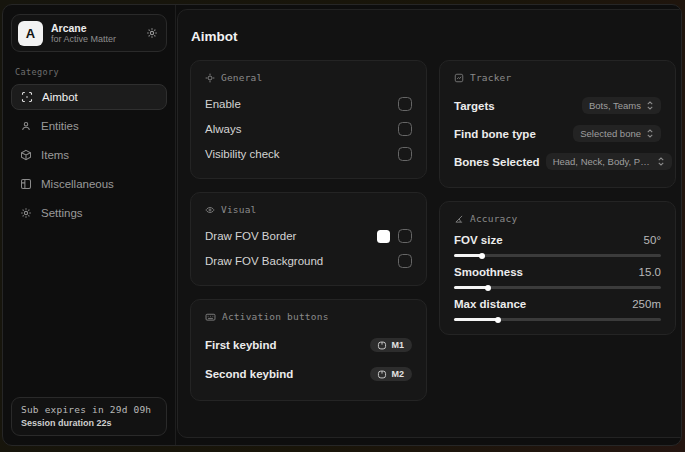 This screenshot has width=685, height=452. I want to click on sidebar-item-miscellaneous: Miscellaneous, so click(89, 184).